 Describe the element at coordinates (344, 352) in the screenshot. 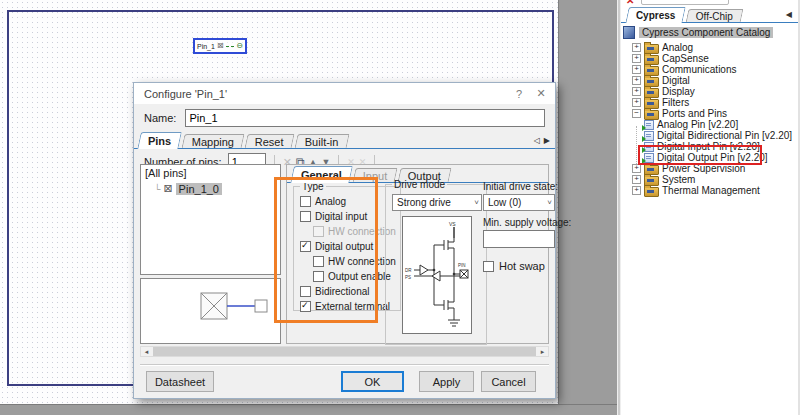

I see `horizontal-scrollbar: ◂ ▸` at that location.